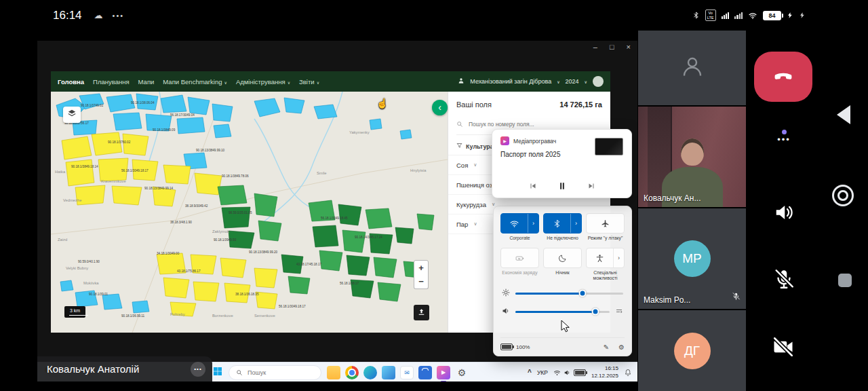  I want to click on previous-track-icon, so click(533, 186).